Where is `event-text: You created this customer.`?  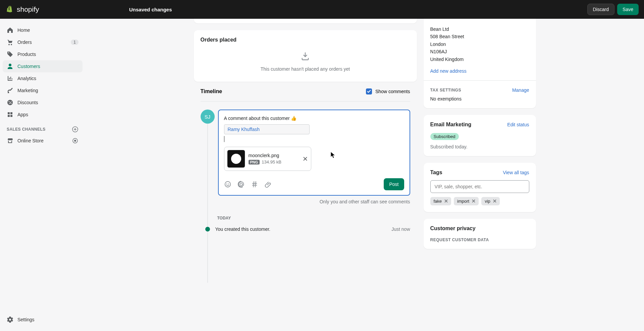
event-text: You created this customer. is located at coordinates (243, 229).